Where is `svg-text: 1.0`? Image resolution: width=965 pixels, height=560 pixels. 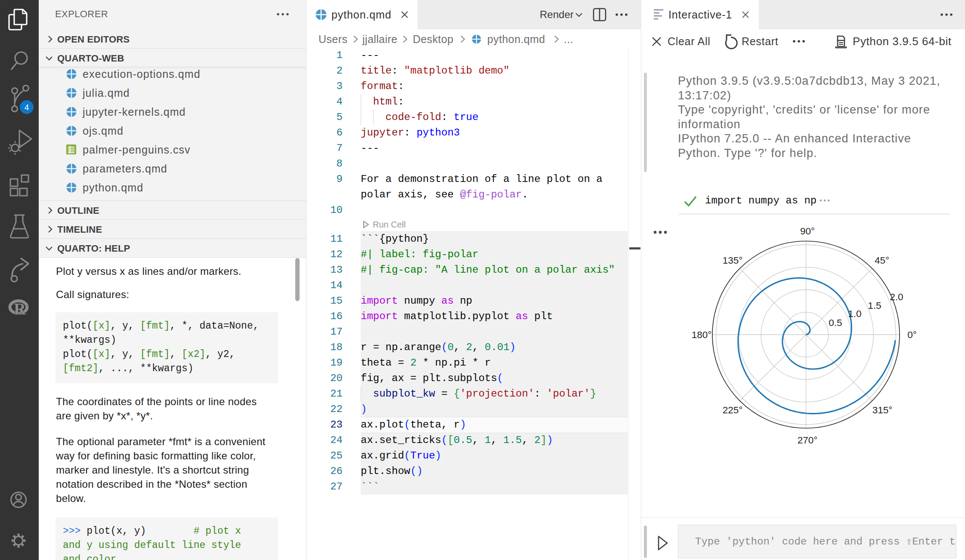 svg-text: 1.0 is located at coordinates (855, 314).